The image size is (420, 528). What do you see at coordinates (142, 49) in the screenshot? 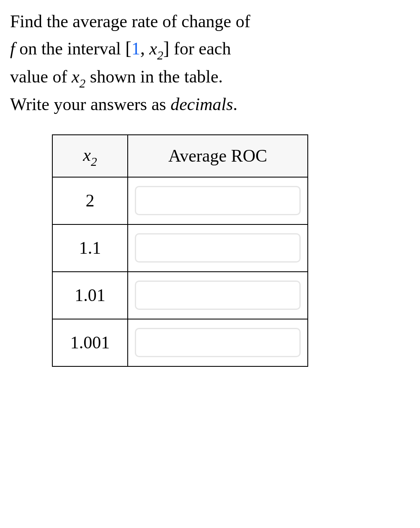
I see `interval-comma: ,` at bounding box center [142, 49].